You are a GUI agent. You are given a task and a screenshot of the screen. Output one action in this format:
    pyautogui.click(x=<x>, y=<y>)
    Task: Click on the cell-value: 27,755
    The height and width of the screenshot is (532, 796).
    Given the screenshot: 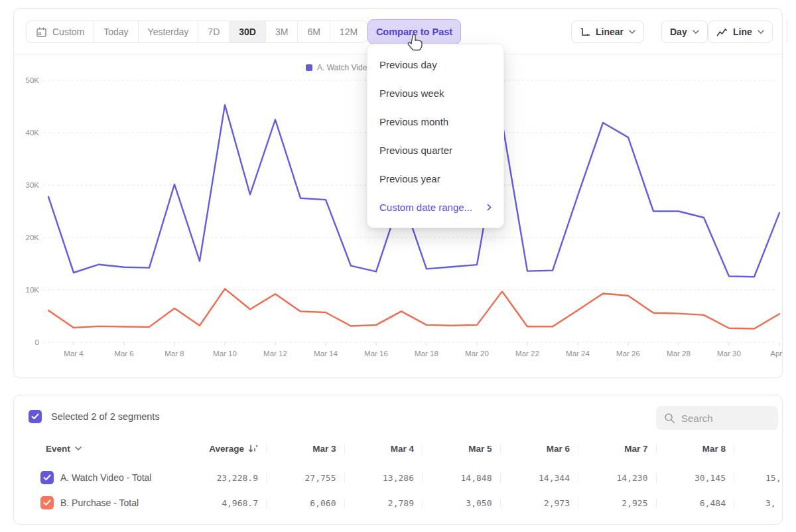 What is the action you would take?
    pyautogui.click(x=305, y=478)
    